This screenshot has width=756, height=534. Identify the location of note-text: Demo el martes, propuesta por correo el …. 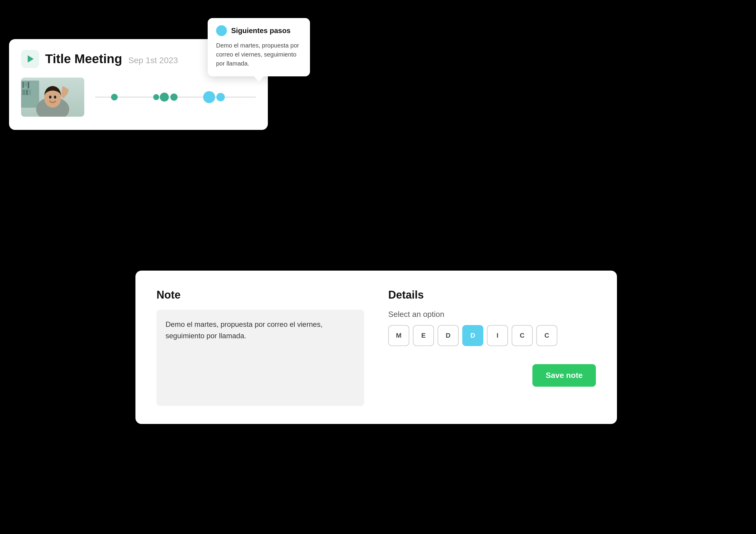
(260, 330).